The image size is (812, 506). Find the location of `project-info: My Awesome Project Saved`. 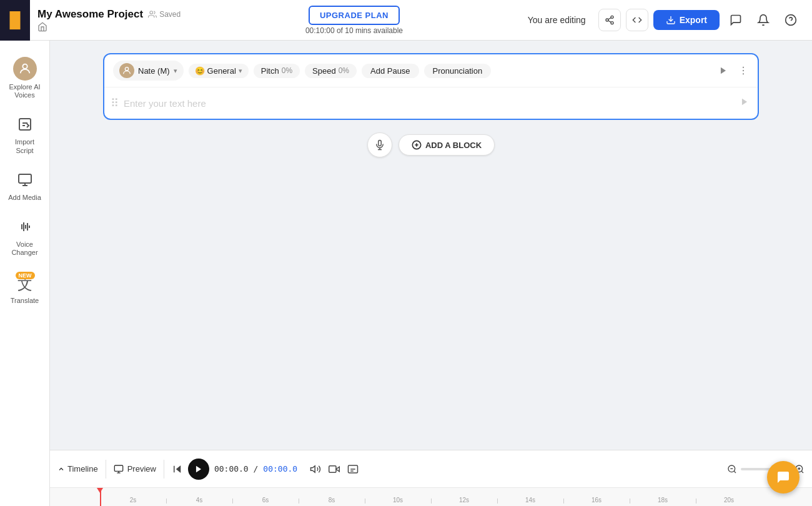

project-info: My Awesome Project Saved is located at coordinates (109, 20).